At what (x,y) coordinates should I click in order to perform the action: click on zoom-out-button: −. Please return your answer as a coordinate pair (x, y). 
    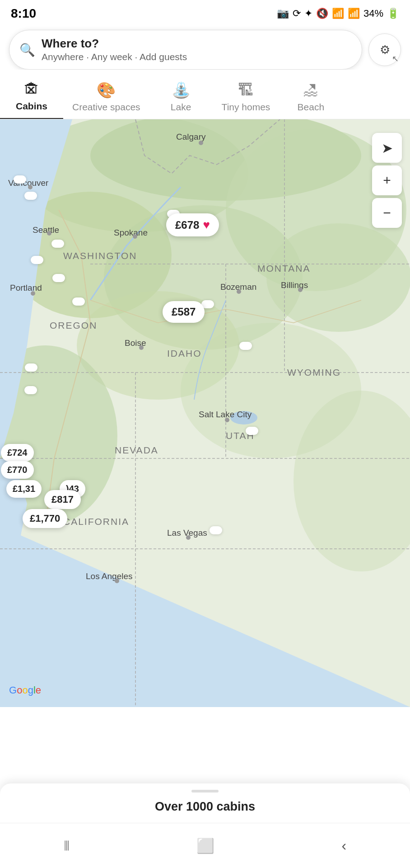
    Looking at the image, I should click on (387, 213).